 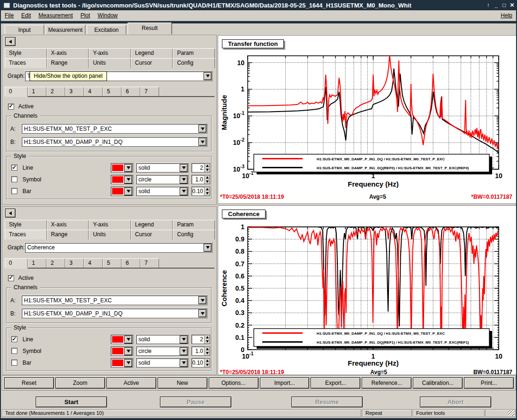 What do you see at coordinates (285, 383) in the screenshot?
I see `import-button: Import...` at bounding box center [285, 383].